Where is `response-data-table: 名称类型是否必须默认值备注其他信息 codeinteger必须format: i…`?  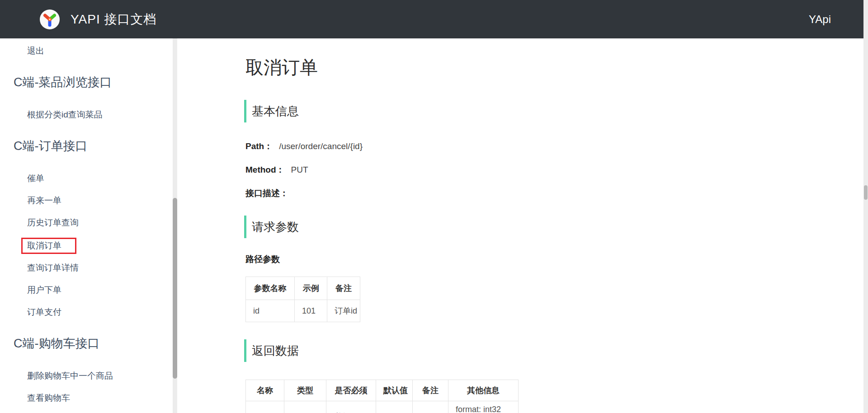 response-data-table: 名称类型是否必须默认值备注其他信息 codeinteger必须format: i… is located at coordinates (382, 396).